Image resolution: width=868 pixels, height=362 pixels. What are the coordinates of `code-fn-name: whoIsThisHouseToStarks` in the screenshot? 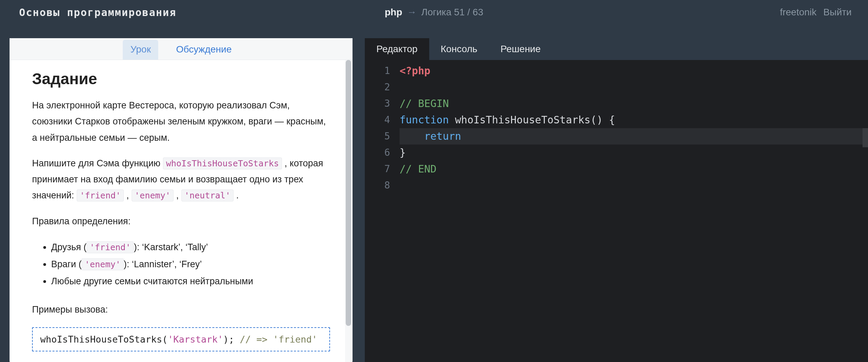 It's located at (222, 164).